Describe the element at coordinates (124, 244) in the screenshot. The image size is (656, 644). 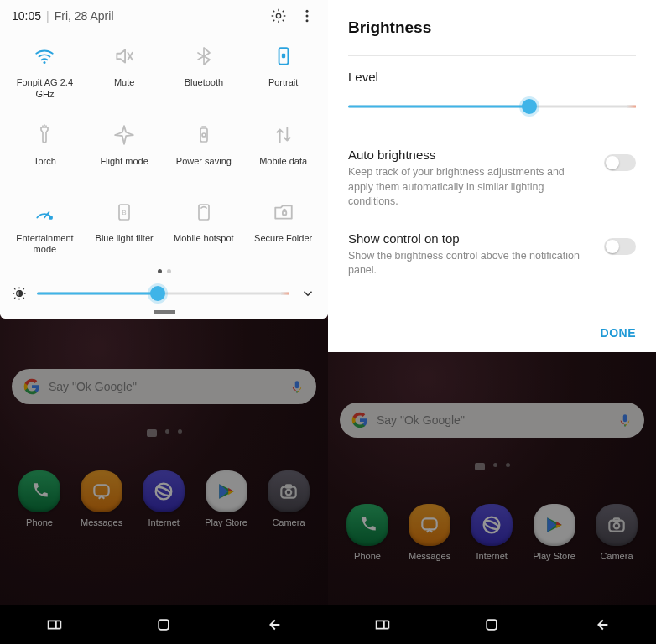
I see `qs-tile-label: Blue light filter` at that location.